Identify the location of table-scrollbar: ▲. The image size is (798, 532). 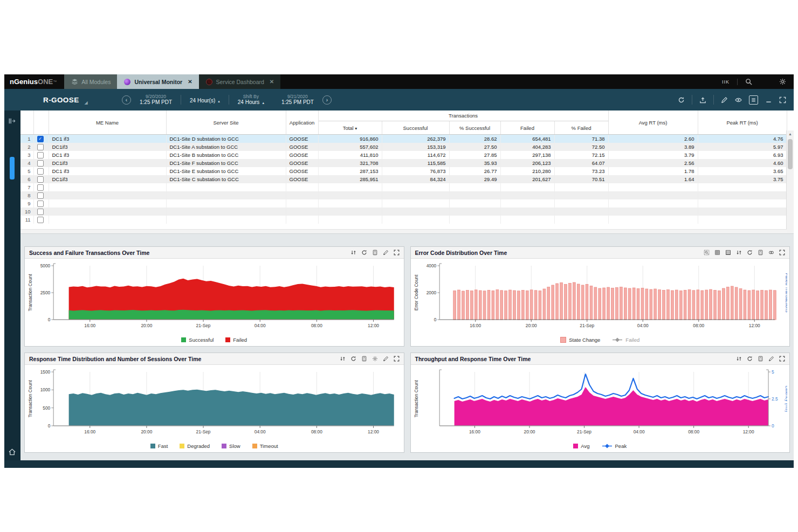
(790, 182).